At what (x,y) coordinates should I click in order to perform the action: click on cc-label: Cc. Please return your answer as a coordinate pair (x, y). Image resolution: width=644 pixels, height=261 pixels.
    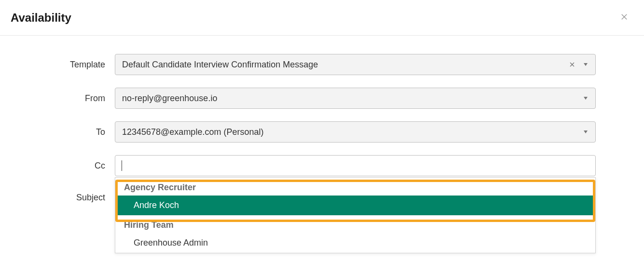
    Looking at the image, I should click on (57, 166).